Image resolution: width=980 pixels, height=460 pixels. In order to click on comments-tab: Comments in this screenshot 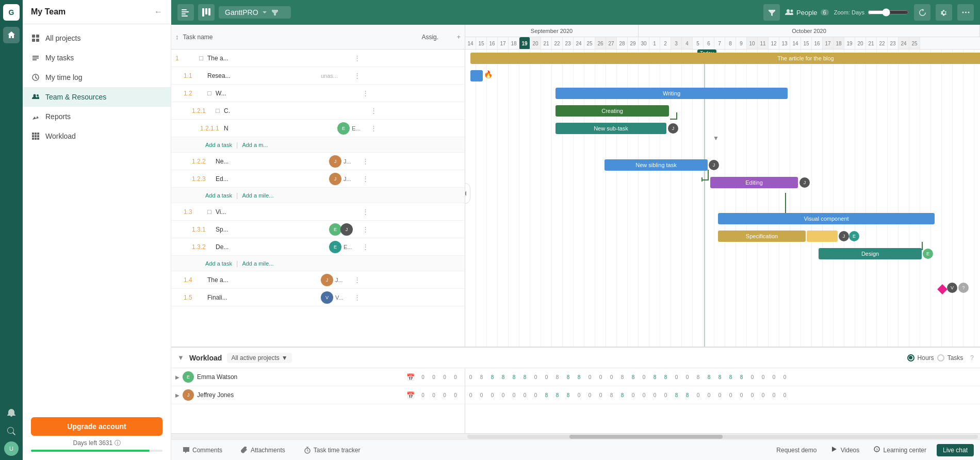, I will do `click(202, 450)`.